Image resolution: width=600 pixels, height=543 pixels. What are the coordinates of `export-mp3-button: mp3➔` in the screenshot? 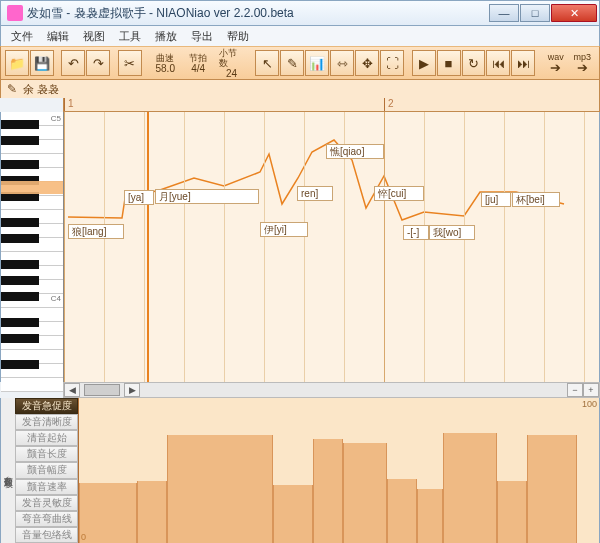 It's located at (582, 64).